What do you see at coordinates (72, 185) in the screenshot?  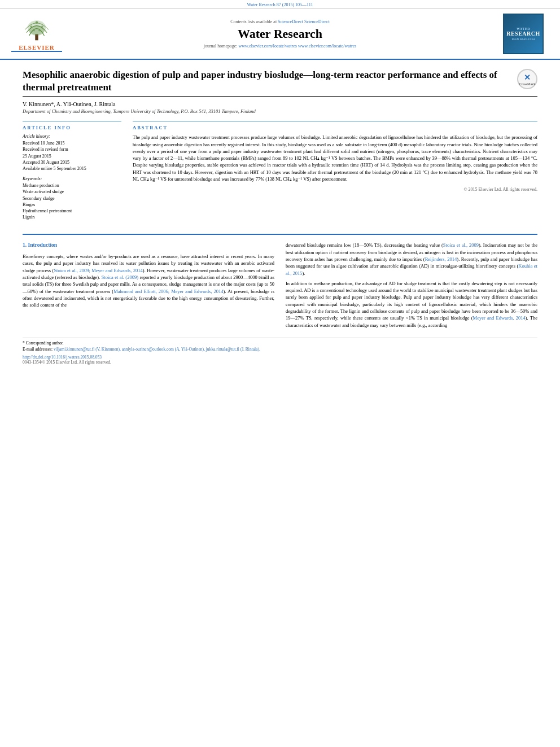 I see `keyword-1: Methane production` at bounding box center [72, 185].